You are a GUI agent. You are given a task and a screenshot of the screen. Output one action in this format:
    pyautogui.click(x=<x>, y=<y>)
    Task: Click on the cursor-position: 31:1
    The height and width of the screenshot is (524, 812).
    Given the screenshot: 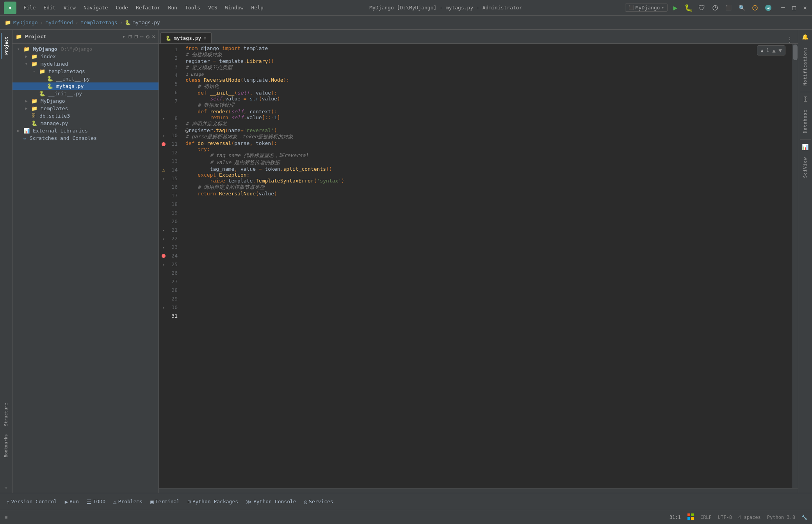 What is the action you would take?
    pyautogui.click(x=675, y=517)
    